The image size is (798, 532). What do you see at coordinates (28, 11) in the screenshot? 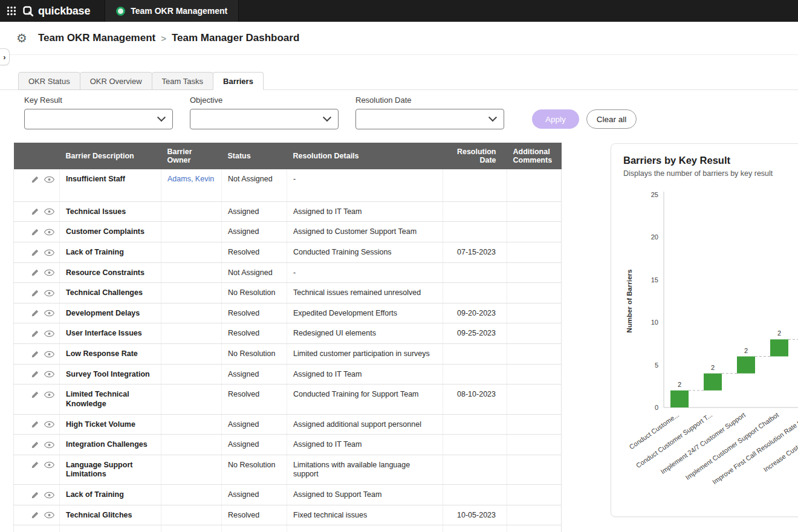
I see `quickbase-logo-icon` at bounding box center [28, 11].